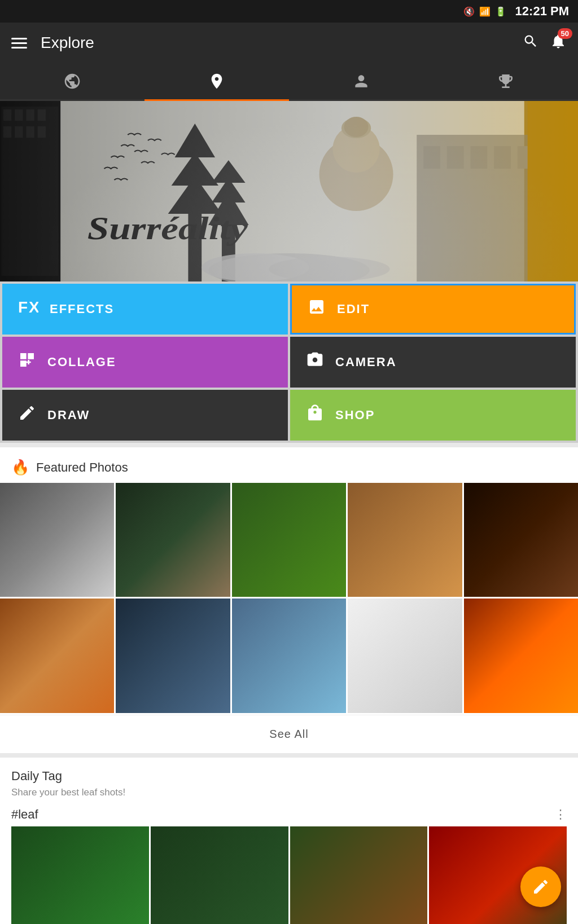  I want to click on notification-badge: 50, so click(565, 34).